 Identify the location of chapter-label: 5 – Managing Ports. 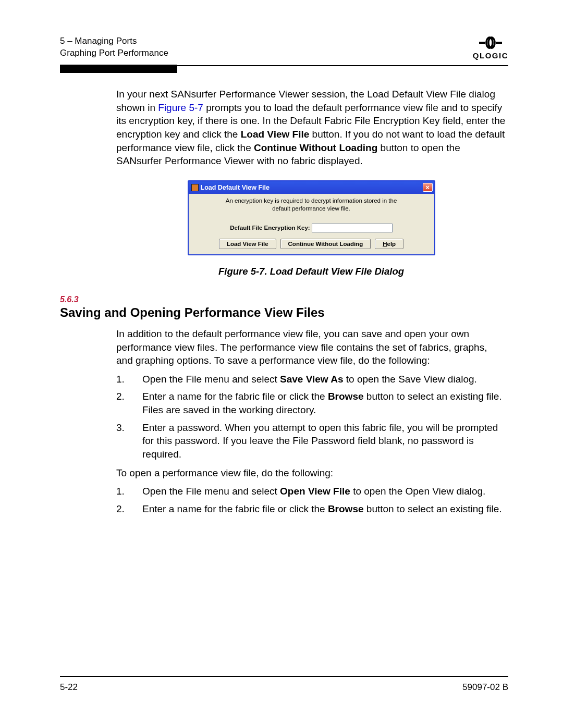
(114, 42).